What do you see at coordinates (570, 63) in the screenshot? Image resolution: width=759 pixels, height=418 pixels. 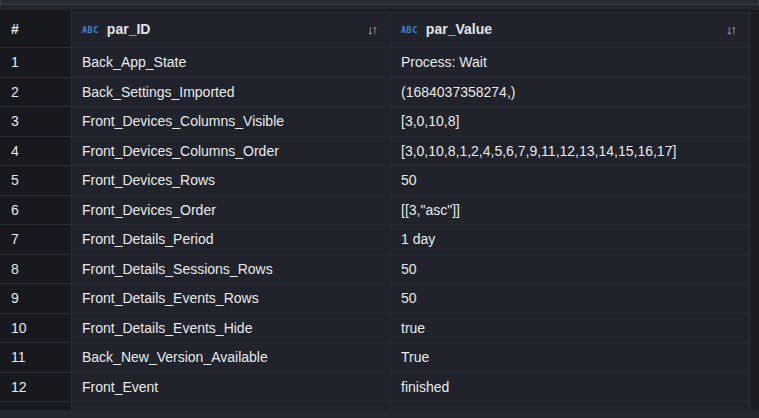 I see `par-value-cell: Process: Wait` at bounding box center [570, 63].